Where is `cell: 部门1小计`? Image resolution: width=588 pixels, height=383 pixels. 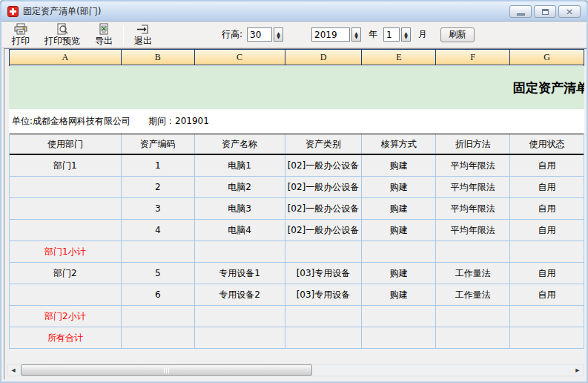 cell: 部门1小计 is located at coordinates (65, 252).